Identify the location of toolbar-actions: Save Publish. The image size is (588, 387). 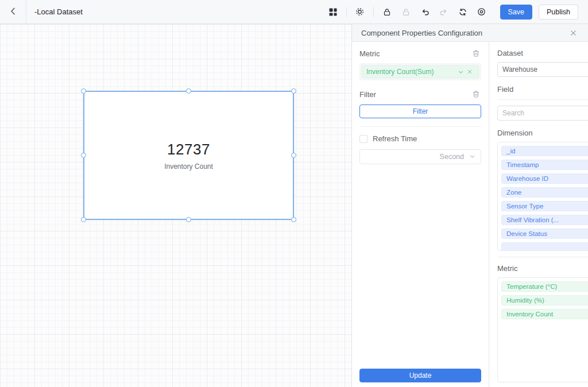
(457, 12).